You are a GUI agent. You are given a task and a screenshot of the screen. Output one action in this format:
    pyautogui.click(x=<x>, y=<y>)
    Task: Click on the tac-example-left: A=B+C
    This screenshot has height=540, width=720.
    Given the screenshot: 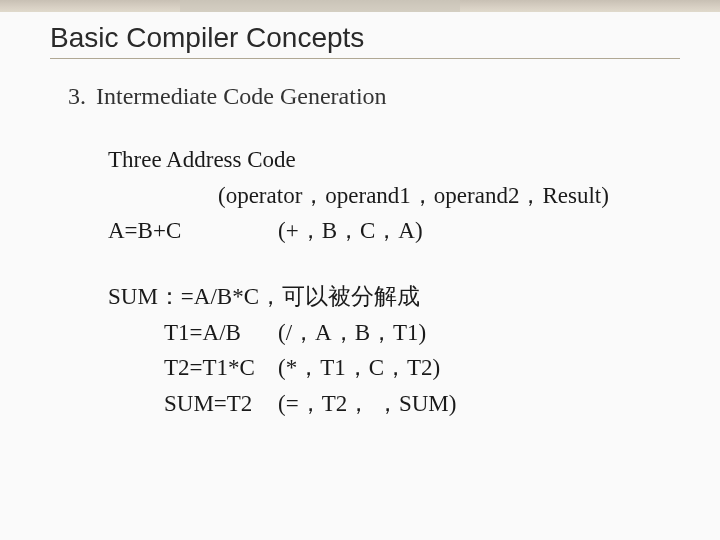 What is the action you would take?
    pyautogui.click(x=193, y=231)
    